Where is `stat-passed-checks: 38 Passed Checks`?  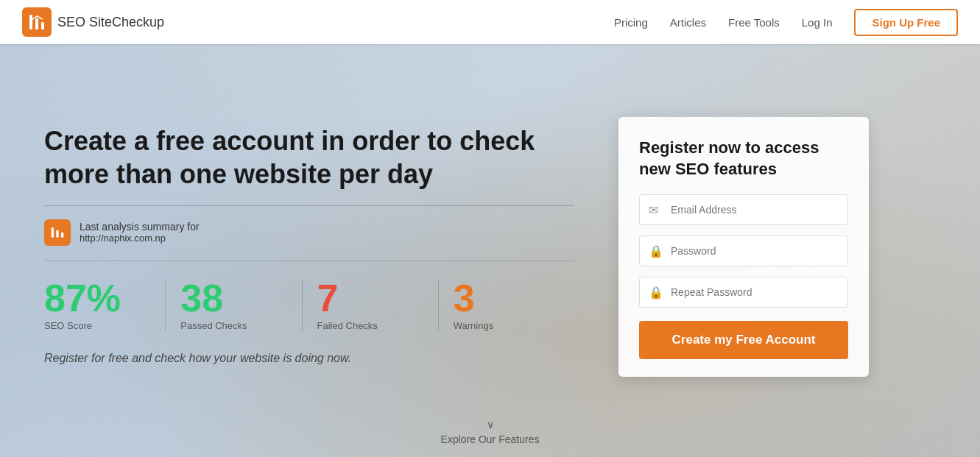
stat-passed-checks: 38 Passed Checks is located at coordinates (234, 305).